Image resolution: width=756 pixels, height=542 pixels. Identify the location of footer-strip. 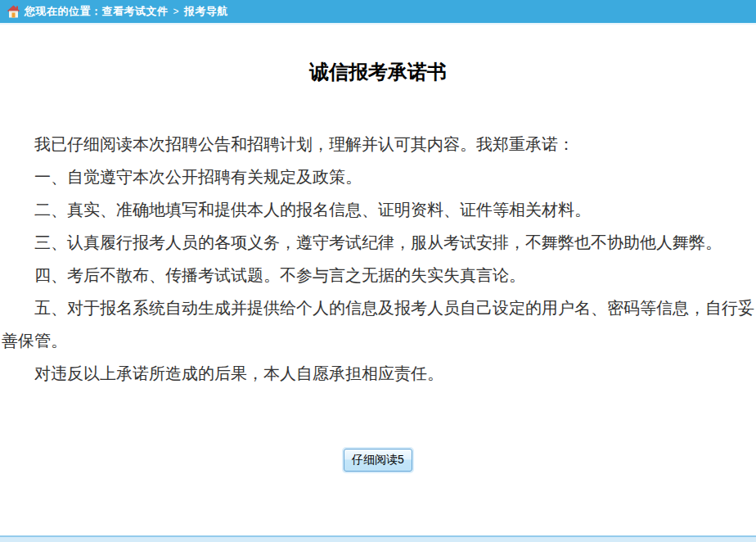
(378, 539).